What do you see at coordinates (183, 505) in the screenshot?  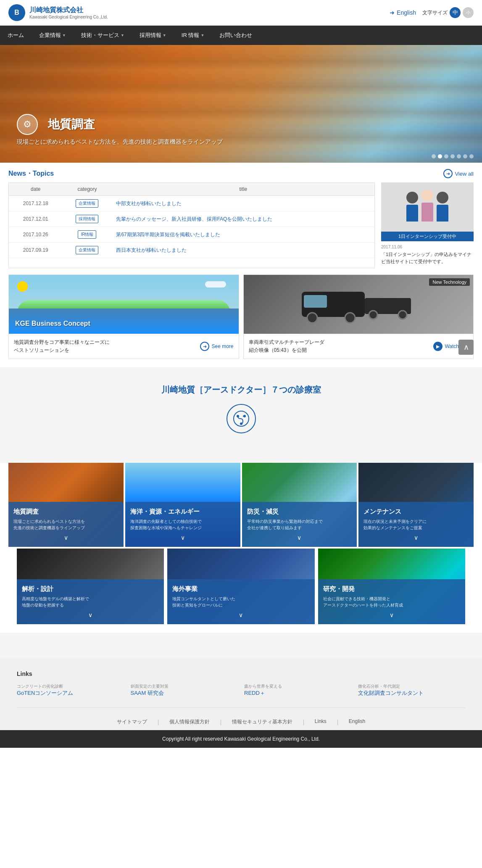 I see `service-card-ocean: 海洋・資源・エネルギー 海洋調査の先駆者としての独自技術で探査困難な水域や深海へ…` at bounding box center [183, 505].